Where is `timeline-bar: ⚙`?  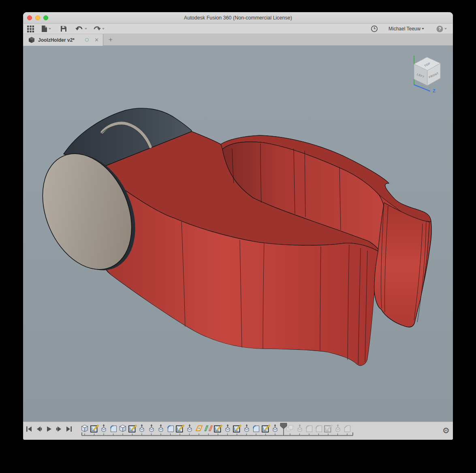
timeline-bar: ⚙ is located at coordinates (238, 430).